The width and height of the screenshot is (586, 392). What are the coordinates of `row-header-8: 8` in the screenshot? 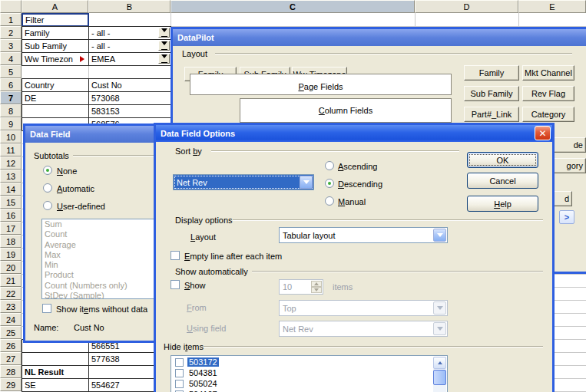 It's located at (11, 110).